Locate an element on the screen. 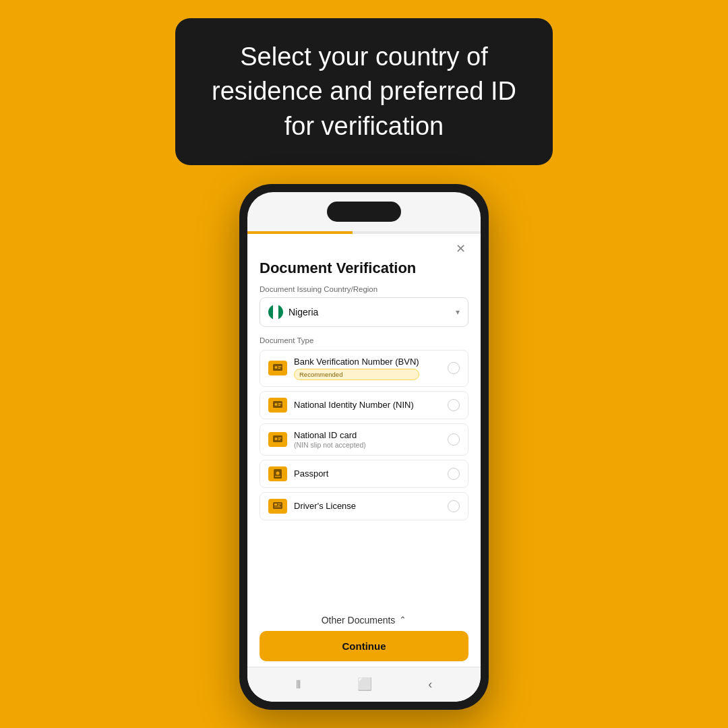 The height and width of the screenshot is (728, 728). doc-option-left-nin: National Identity Number (NIN) is located at coordinates (341, 405).